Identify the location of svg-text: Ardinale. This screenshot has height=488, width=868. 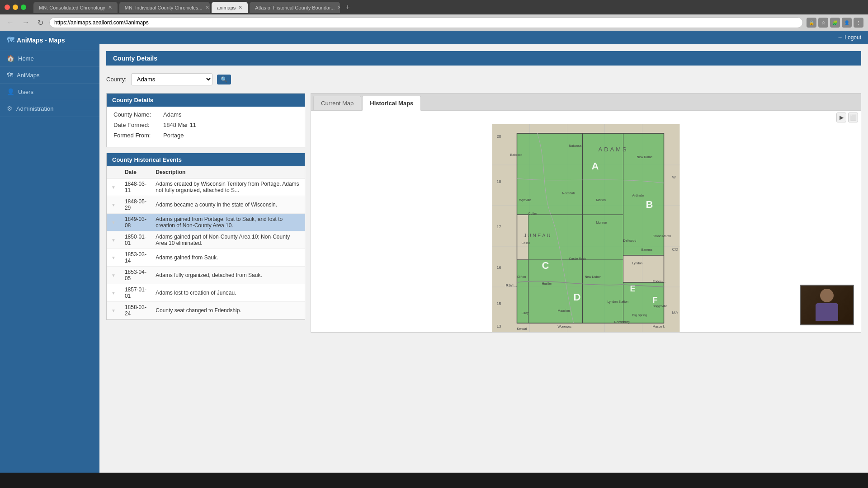
(638, 195).